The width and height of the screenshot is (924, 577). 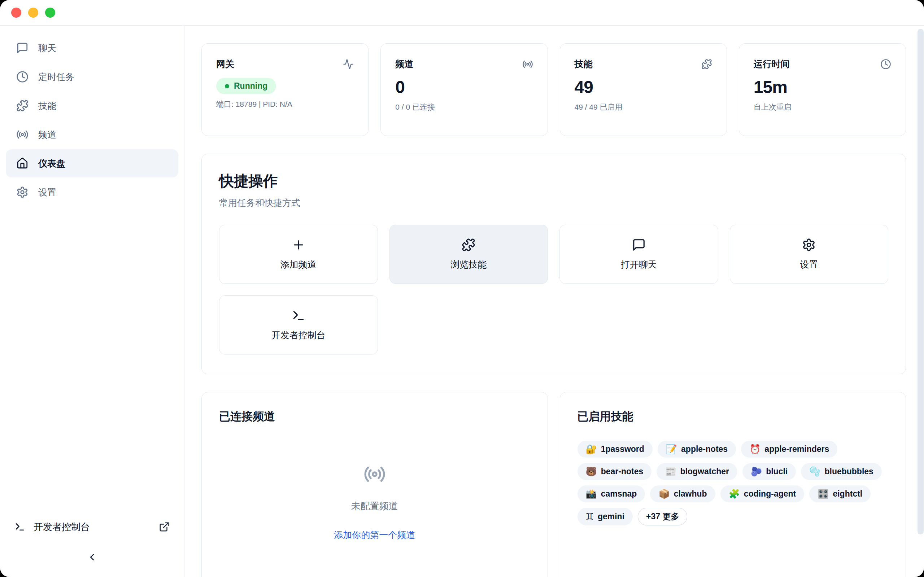 I want to click on stat-title: 频道, so click(x=404, y=64).